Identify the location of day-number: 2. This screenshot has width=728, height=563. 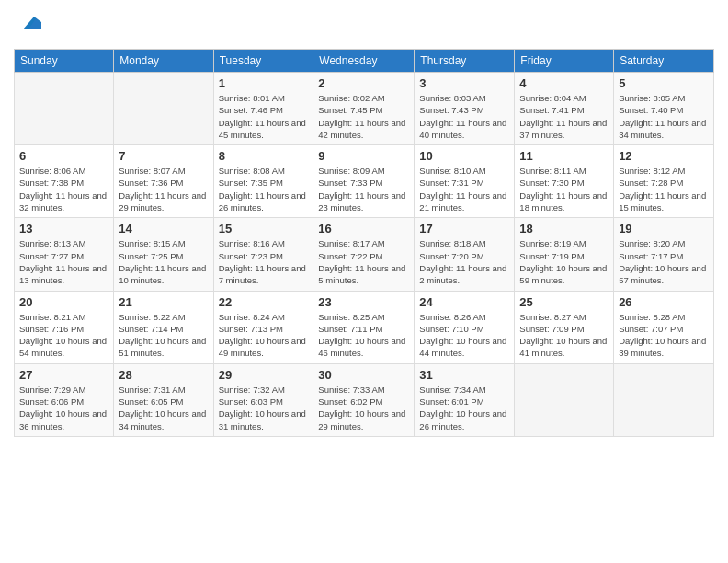
(364, 83).